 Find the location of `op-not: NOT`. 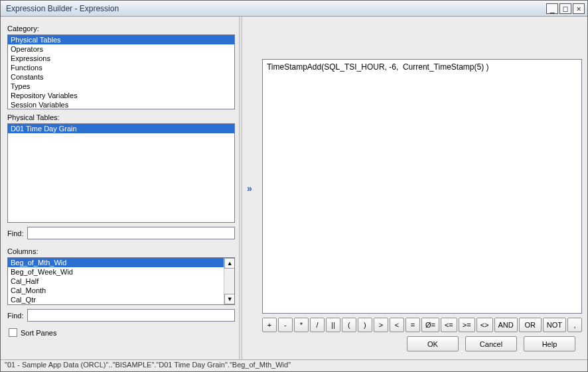

op-not: NOT is located at coordinates (555, 325).